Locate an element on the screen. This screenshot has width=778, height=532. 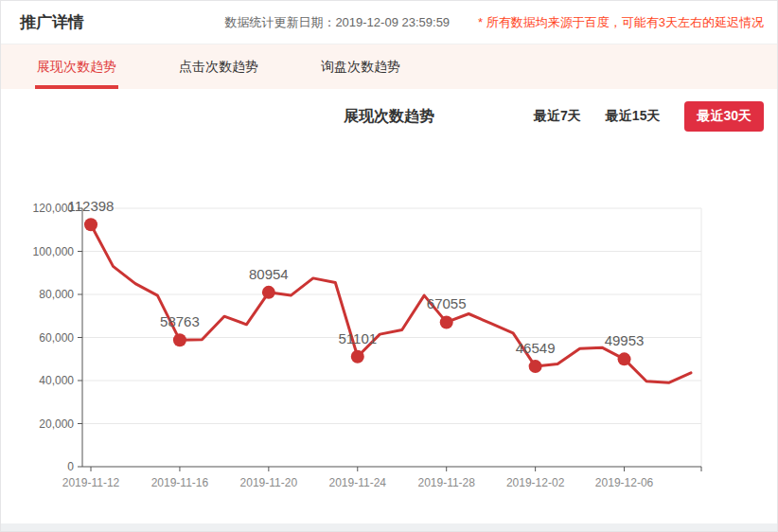
y-axis-label: 40,000 is located at coordinates (57, 381).